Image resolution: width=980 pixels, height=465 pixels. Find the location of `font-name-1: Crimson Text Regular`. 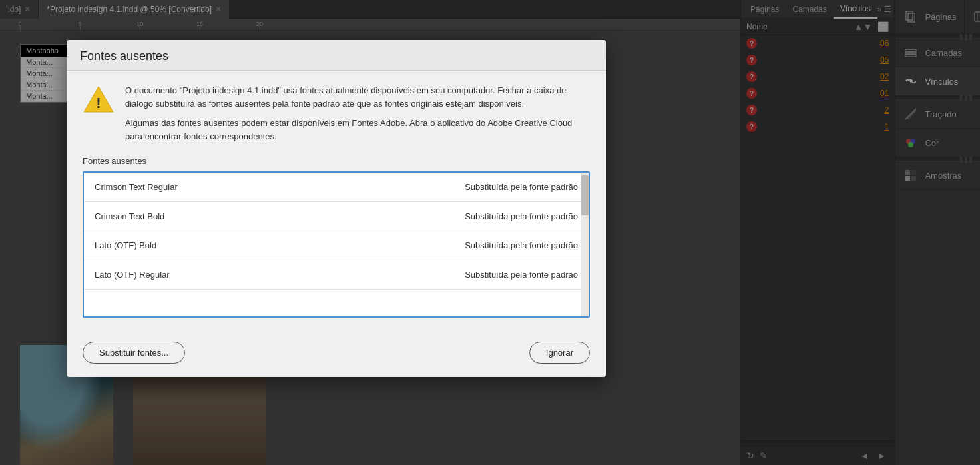

font-name-1: Crimson Text Regular is located at coordinates (280, 187).